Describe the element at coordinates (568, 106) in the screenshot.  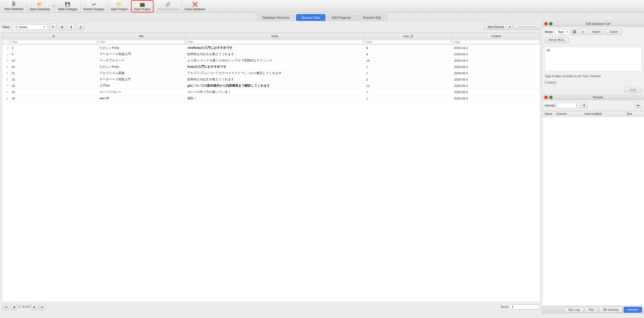
I see `identity-select` at that location.